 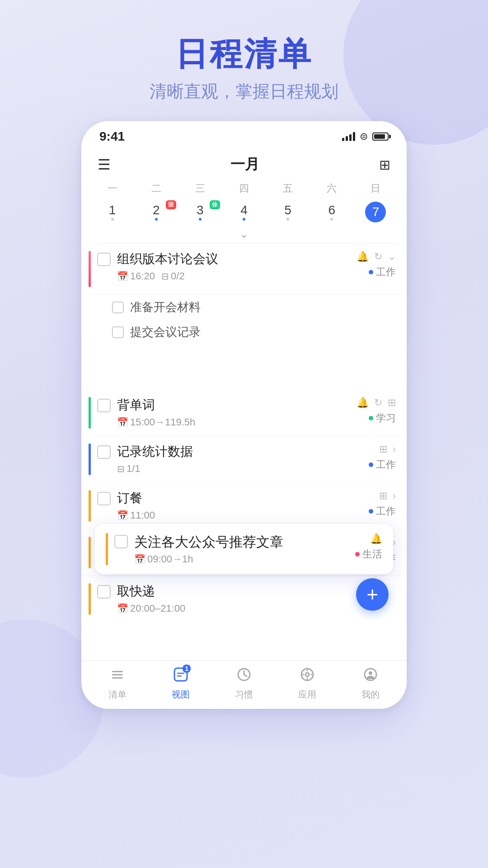 What do you see at coordinates (242, 559) in the screenshot?
I see `floating-task-meta: 📅 09:00→1h` at bounding box center [242, 559].